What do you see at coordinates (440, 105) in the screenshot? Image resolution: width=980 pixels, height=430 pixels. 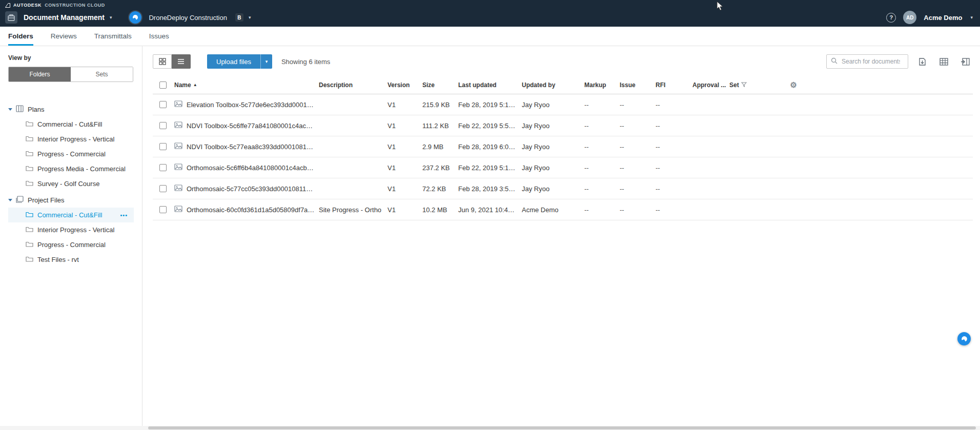 I see `size-cell: 215.9 KB` at bounding box center [440, 105].